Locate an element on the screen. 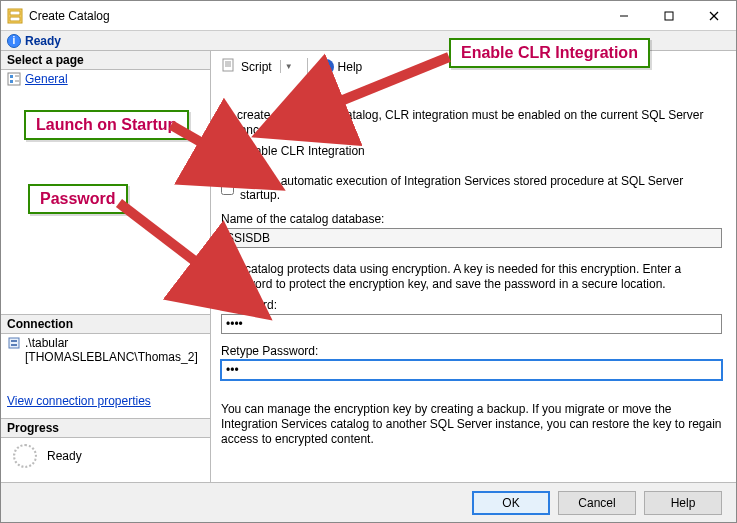 The height and width of the screenshot is (523, 737). window-controls is located at coordinates (668, 16).